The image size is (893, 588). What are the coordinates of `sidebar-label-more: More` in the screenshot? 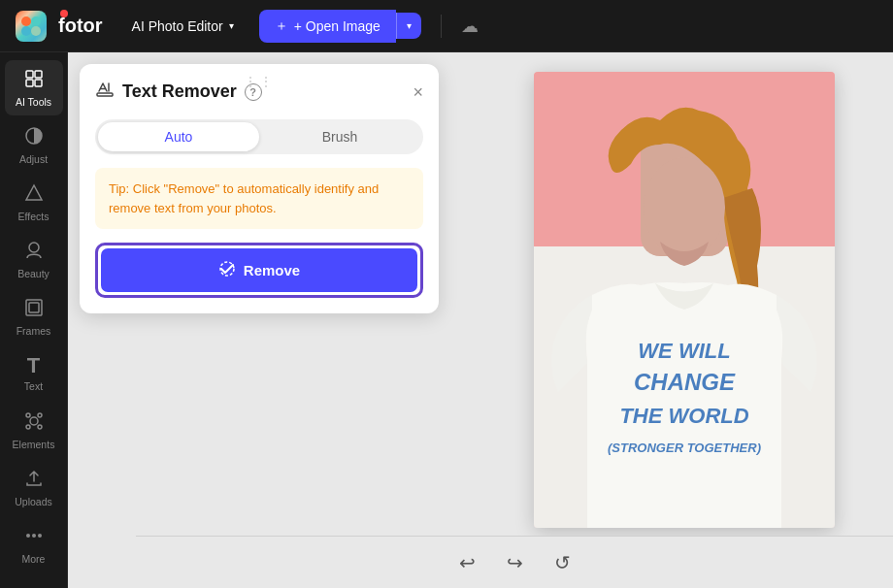 It's located at (34, 559).